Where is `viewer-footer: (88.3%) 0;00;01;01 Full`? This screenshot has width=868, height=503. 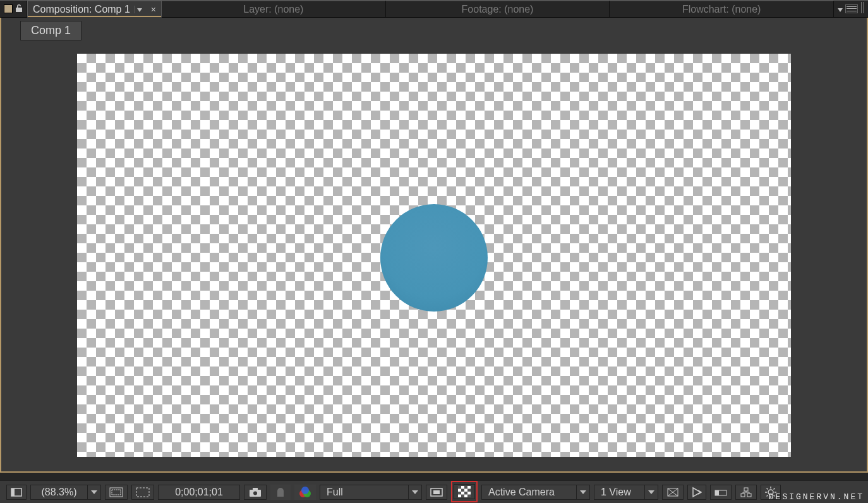
viewer-footer: (88.3%) 0;00;01;01 Full is located at coordinates (434, 492).